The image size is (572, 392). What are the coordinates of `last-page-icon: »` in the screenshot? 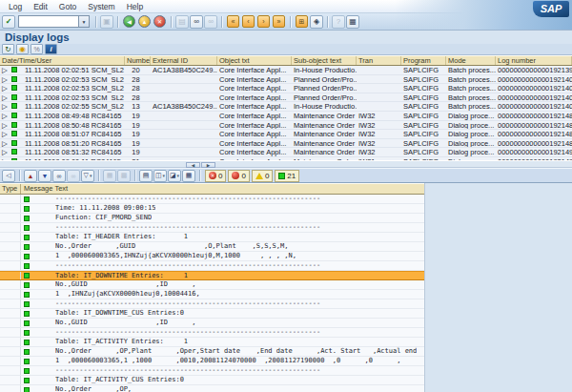 It's located at (278, 21).